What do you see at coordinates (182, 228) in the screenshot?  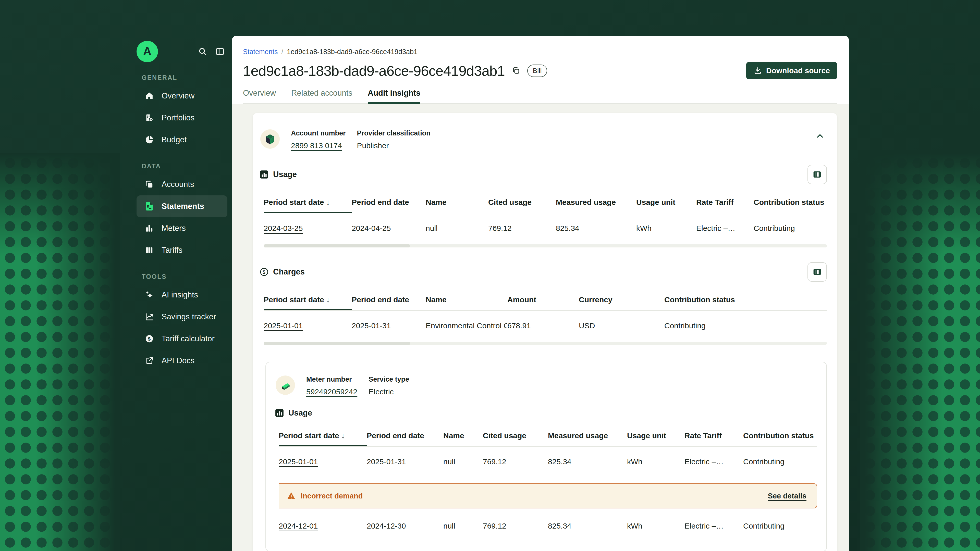 I see `sidebar-item-meters: Meters` at bounding box center [182, 228].